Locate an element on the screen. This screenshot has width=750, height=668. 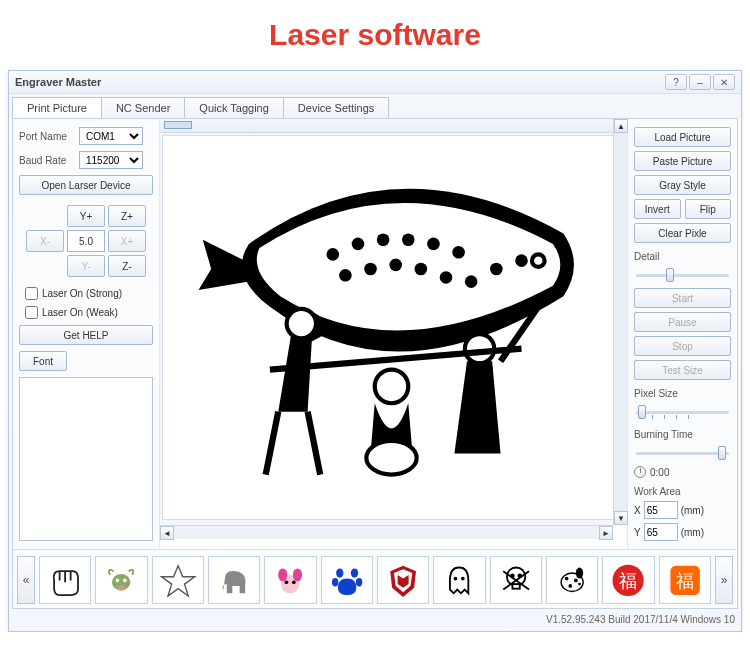
timer: 0:00 is located at coordinates (682, 472).